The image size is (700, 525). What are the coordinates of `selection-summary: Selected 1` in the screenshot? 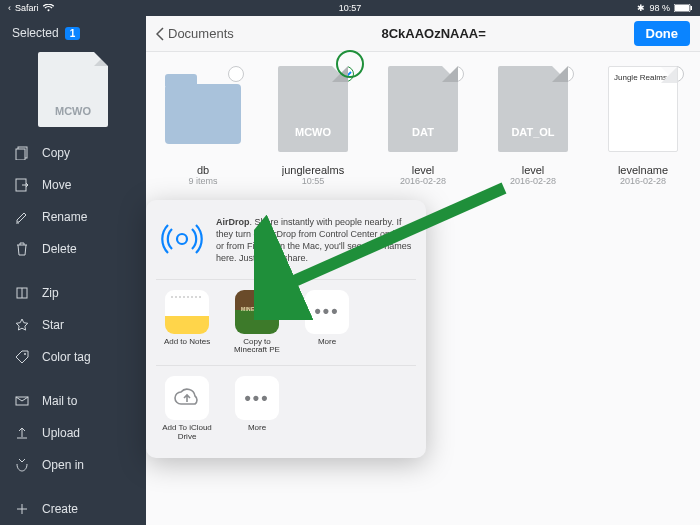 It's located at (73, 35).